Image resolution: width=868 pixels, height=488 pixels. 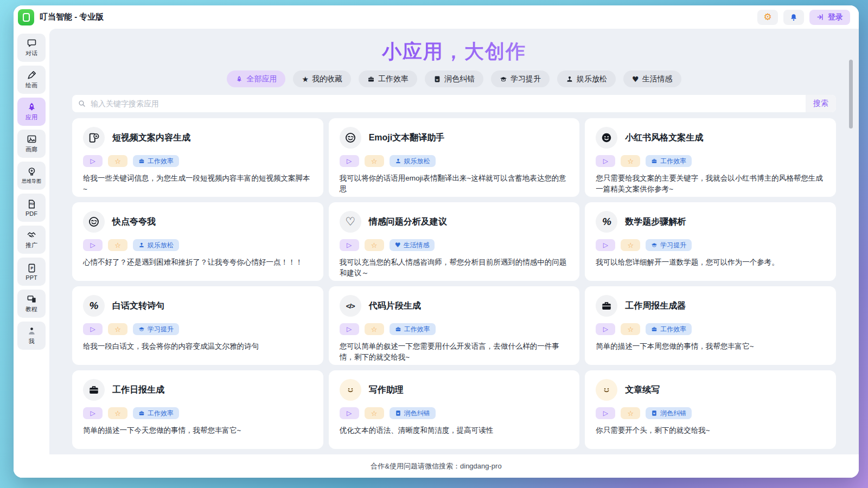 What do you see at coordinates (388, 79) in the screenshot?
I see `tab-work-efficiency: 工作效率` at bounding box center [388, 79].